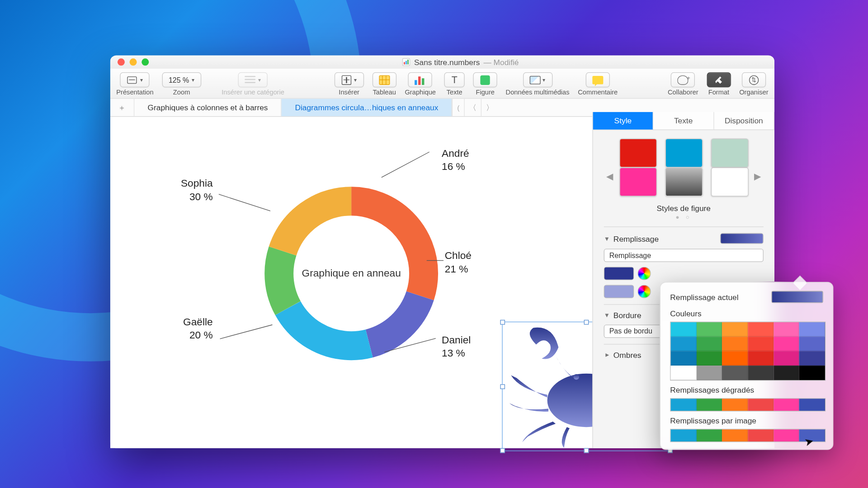 Image resolution: width=868 pixels, height=488 pixels. Describe the element at coordinates (250, 80) in the screenshot. I see `list-icon` at that location.